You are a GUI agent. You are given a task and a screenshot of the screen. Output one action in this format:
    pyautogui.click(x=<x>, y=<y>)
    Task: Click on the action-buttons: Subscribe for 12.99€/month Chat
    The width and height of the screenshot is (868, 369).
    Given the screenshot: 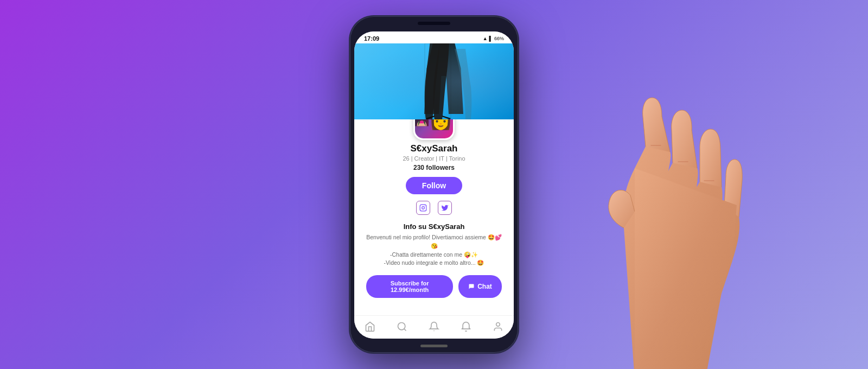 What is the action you would take?
    pyautogui.click(x=434, y=287)
    